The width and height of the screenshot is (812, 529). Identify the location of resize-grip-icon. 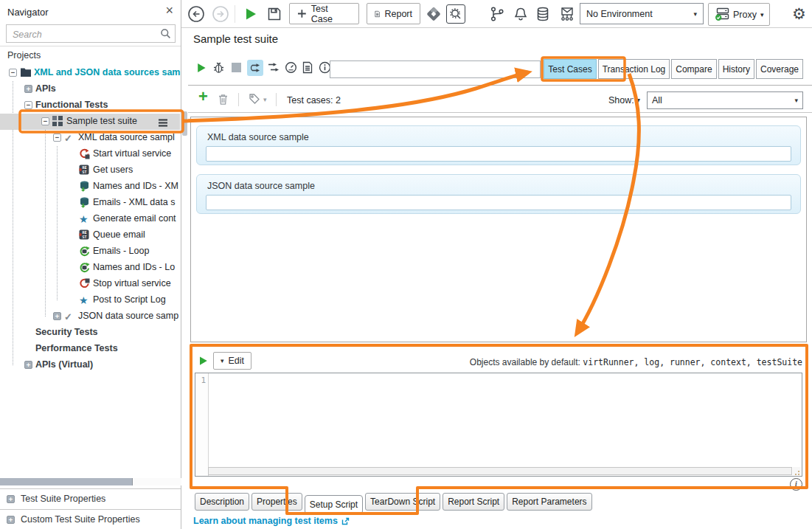
(797, 471).